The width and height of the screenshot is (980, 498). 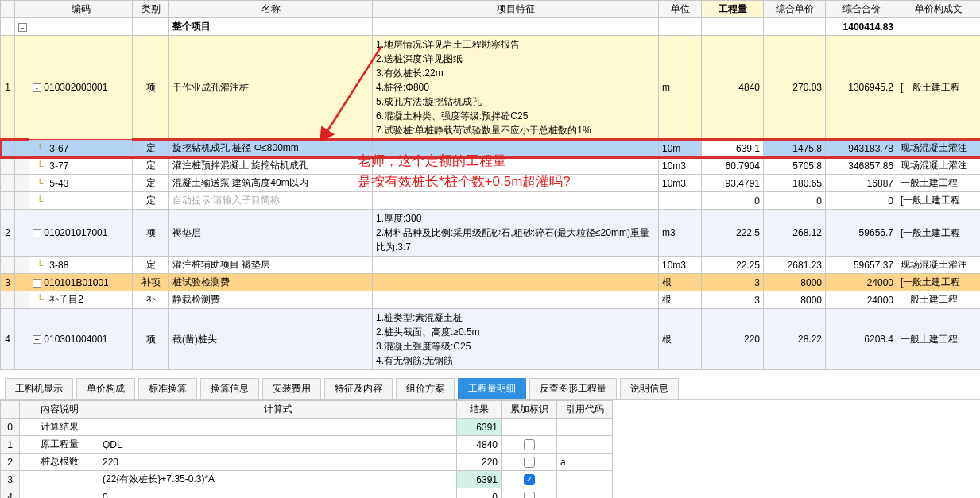 What do you see at coordinates (278, 462) in the screenshot?
I see `formula-cell: 220` at bounding box center [278, 462].